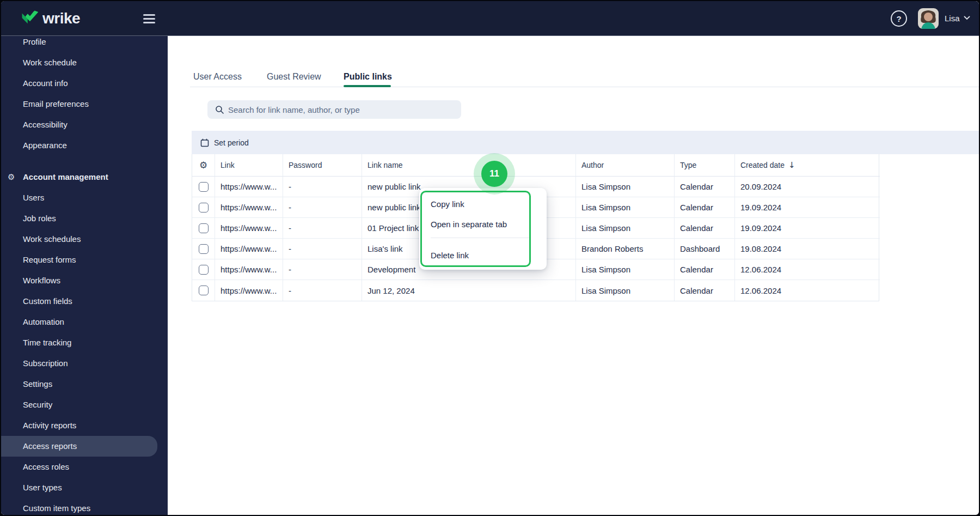 The height and width of the screenshot is (516, 980). I want to click on wrike-logo-text: wrike, so click(61, 19).